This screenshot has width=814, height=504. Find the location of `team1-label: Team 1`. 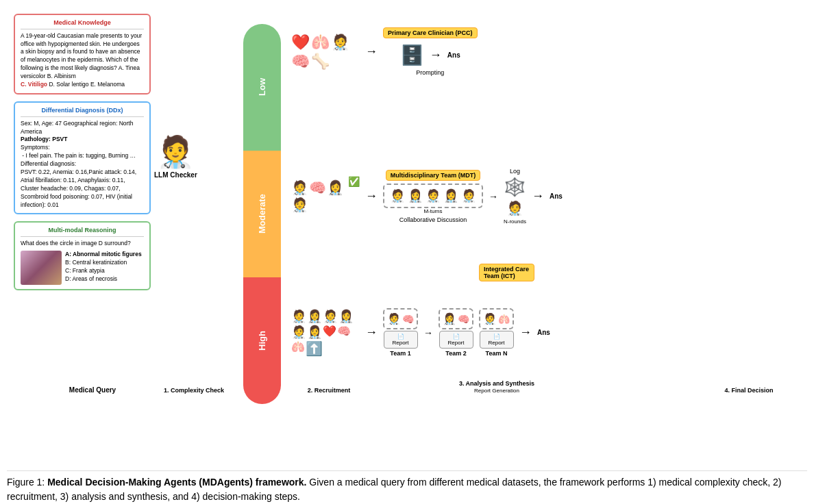

team1-label: Team 1 is located at coordinates (400, 353).